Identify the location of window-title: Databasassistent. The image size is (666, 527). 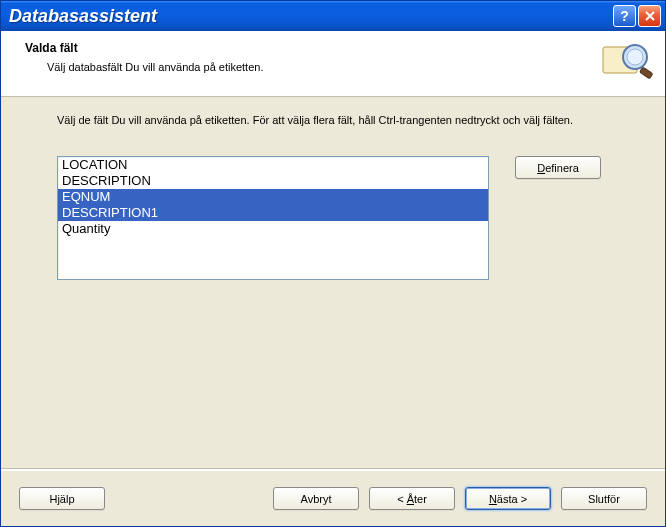
(311, 16).